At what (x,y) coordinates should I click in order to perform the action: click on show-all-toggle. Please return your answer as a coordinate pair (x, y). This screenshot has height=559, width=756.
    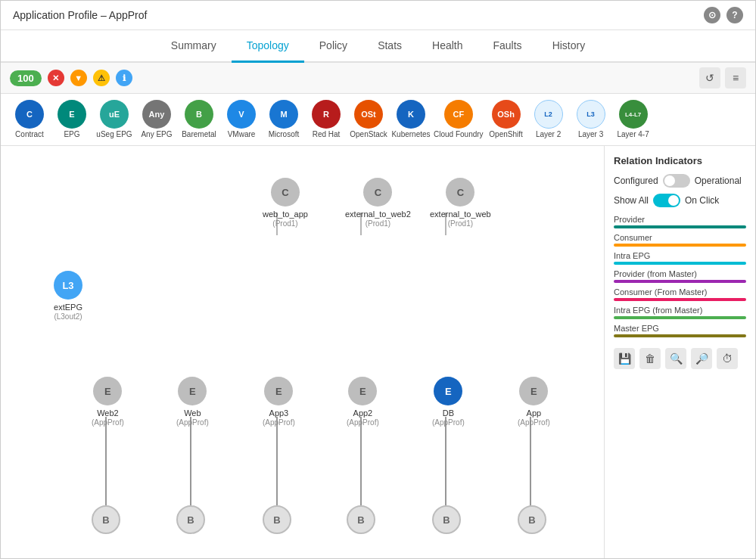
    Looking at the image, I should click on (667, 200).